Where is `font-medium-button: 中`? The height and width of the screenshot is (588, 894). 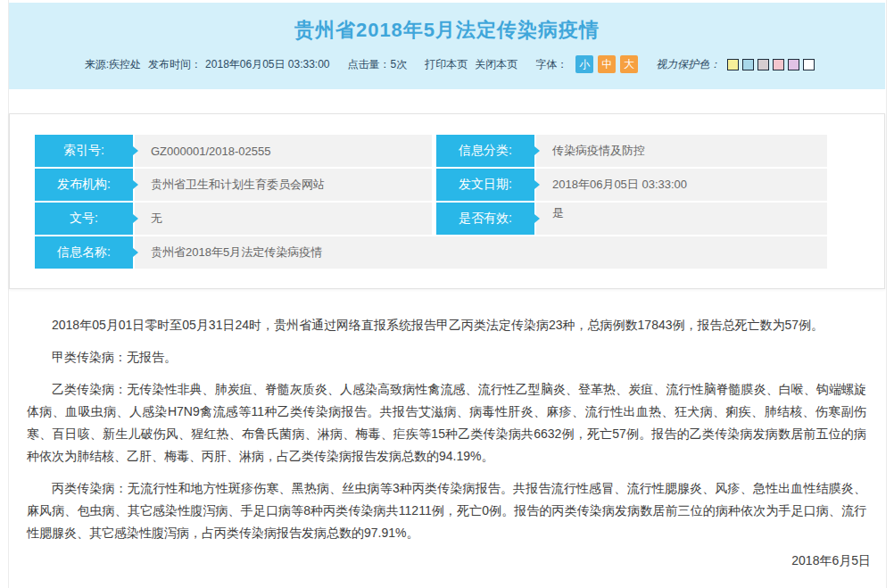 font-medium-button: 中 is located at coordinates (607, 64).